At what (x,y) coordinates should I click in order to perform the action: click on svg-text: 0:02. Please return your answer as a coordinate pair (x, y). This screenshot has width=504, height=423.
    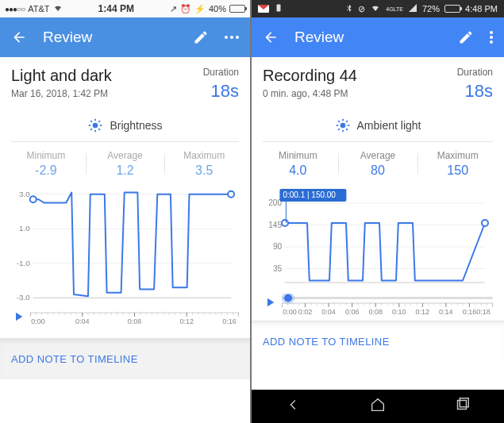
    Looking at the image, I should click on (306, 311).